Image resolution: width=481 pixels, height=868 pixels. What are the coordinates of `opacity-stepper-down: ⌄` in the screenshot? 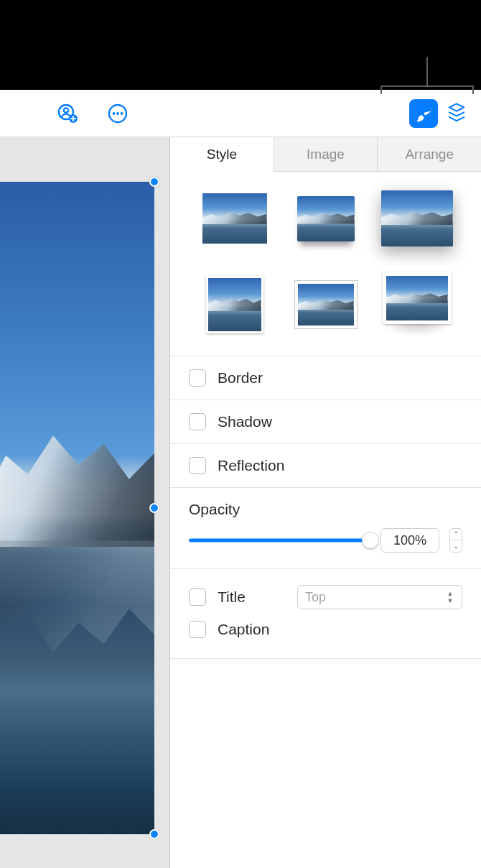 It's located at (456, 546).